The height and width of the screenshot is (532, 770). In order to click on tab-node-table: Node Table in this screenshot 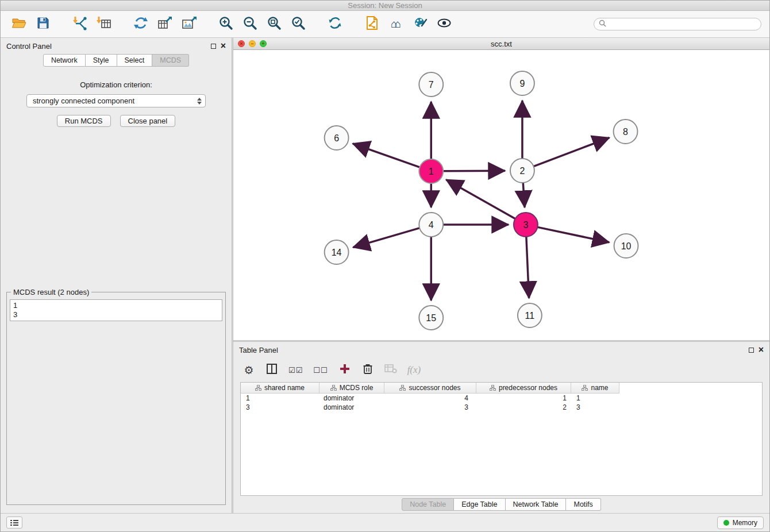, I will do `click(428, 504)`.